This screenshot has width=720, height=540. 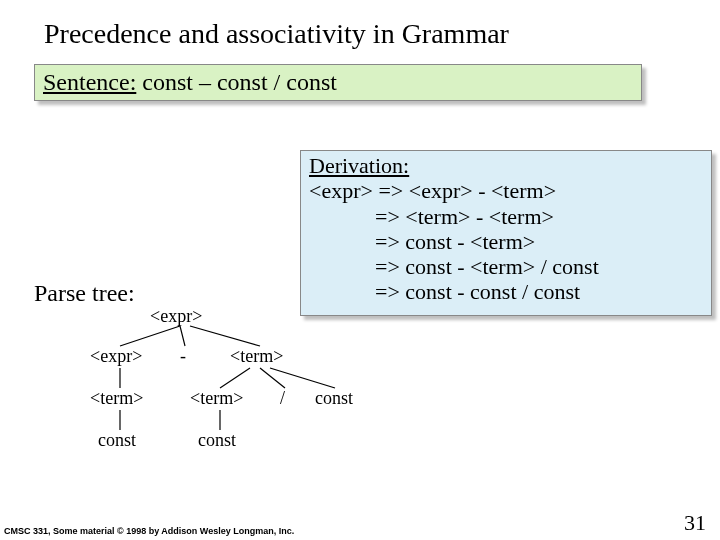 What do you see at coordinates (506, 292) in the screenshot?
I see `derivation-line: => const - const / const` at bounding box center [506, 292].